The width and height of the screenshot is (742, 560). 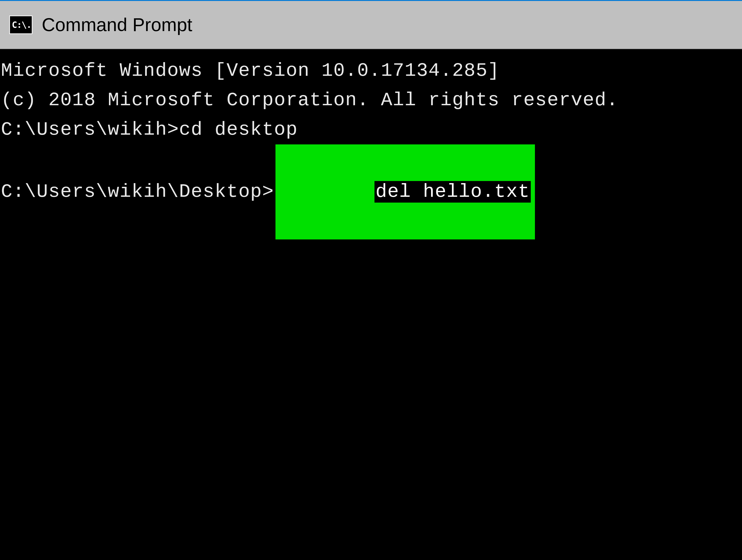 What do you see at coordinates (21, 25) in the screenshot?
I see `cmd-icon-text: C:\.` at bounding box center [21, 25].